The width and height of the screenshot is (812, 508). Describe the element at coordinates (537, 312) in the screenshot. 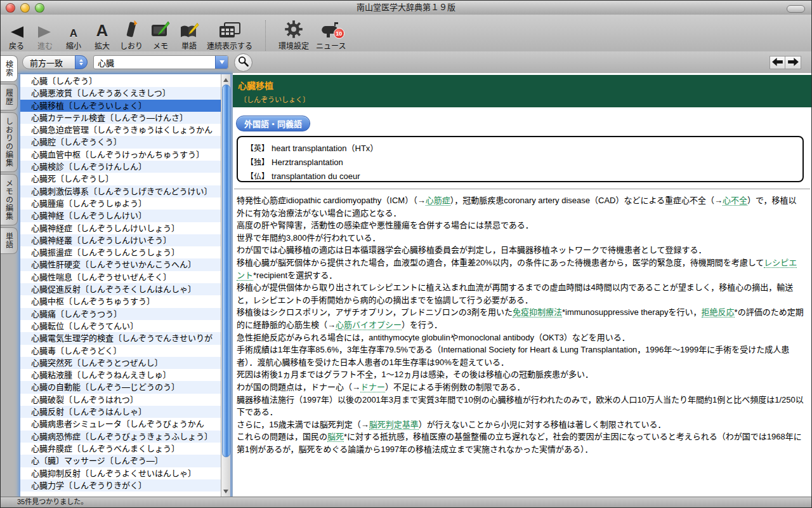

I see `cross-reference-link: 免疫抑制療法` at that location.